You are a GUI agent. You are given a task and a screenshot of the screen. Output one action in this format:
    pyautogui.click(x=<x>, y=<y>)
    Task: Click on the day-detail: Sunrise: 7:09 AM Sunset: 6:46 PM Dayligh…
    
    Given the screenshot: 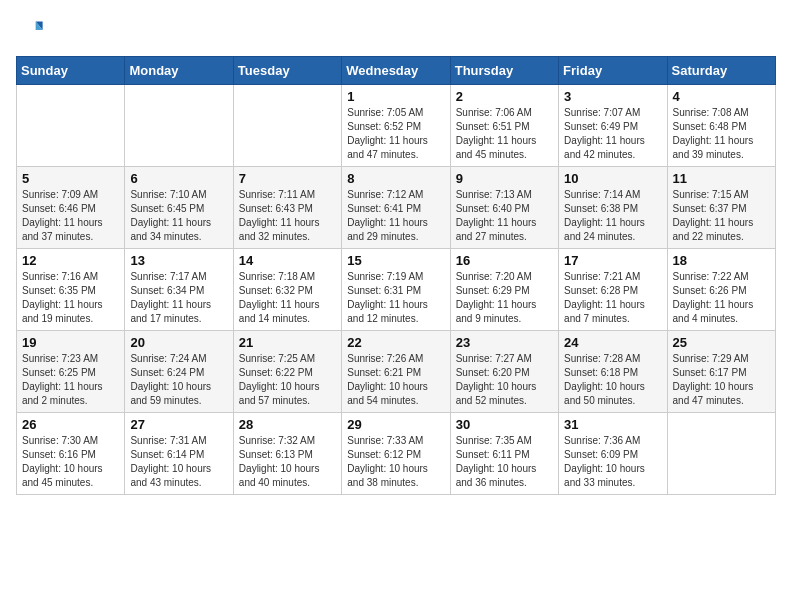 What is the action you would take?
    pyautogui.click(x=70, y=216)
    